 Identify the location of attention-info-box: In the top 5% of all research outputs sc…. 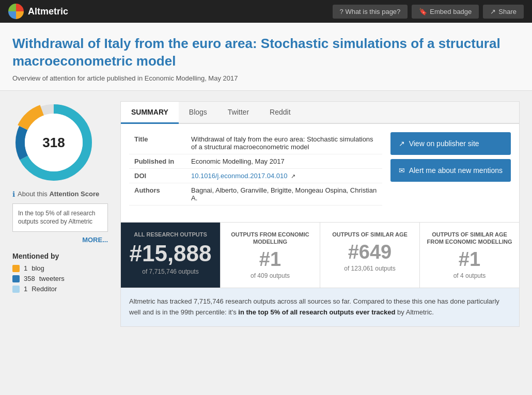
(60, 218).